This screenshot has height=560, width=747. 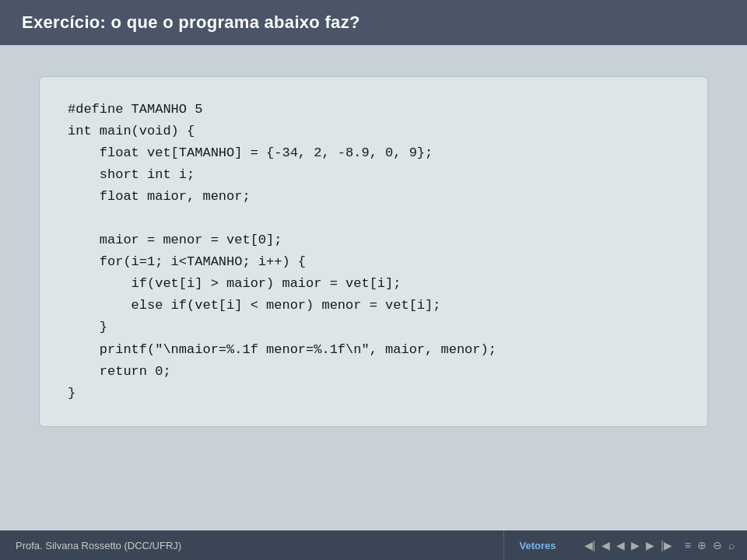 What do you see at coordinates (660, 545) in the screenshot?
I see `footer-nav: ◀| ◀ ◀ ▶ ▶ |▶ ≡ ⊕ ⊖ ⌕` at bounding box center [660, 545].